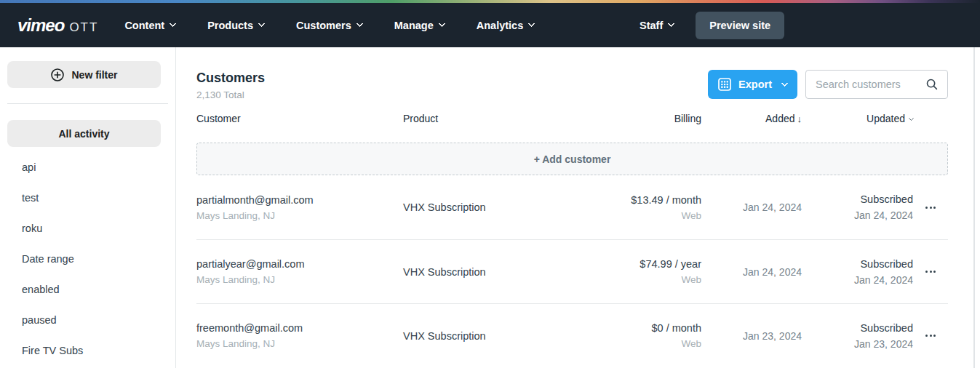 Image resolution: width=980 pixels, height=368 pixels. I want to click on filter-item-test: test, so click(87, 198).